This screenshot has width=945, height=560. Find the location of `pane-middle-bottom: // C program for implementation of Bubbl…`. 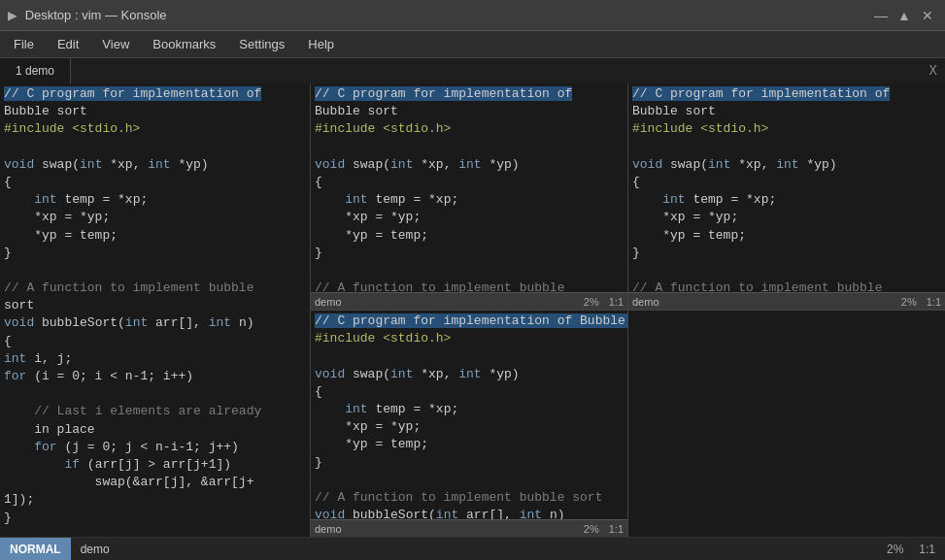

pane-middle-bottom: // C program for implementation of Bubbl… is located at coordinates (469, 423).